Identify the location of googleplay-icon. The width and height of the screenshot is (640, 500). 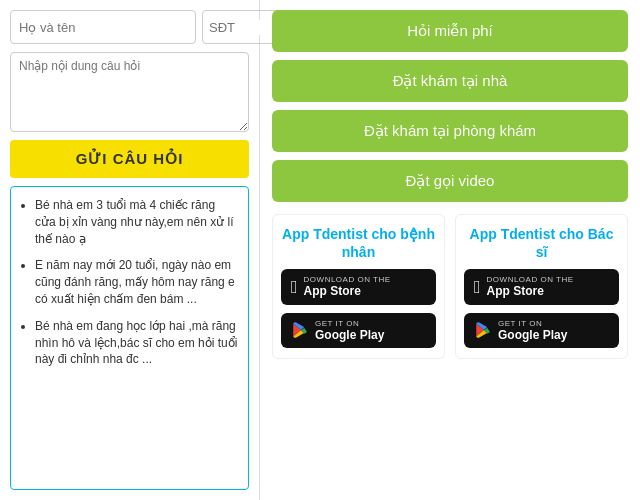
(300, 330).